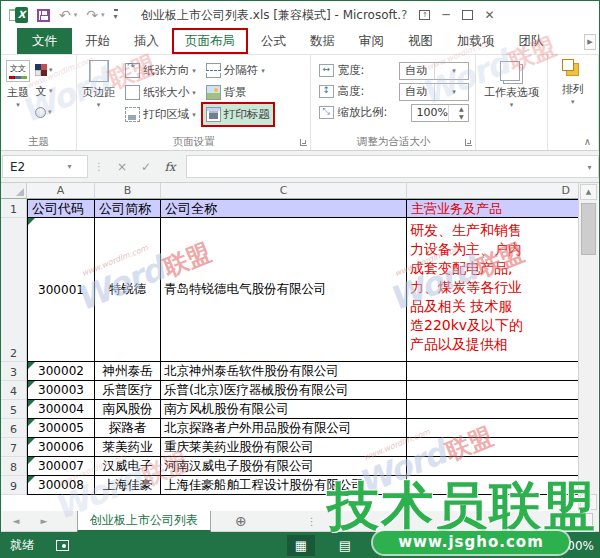  What do you see at coordinates (588, 142) in the screenshot?
I see `collapse-ribbon-icon: ∧` at bounding box center [588, 142].